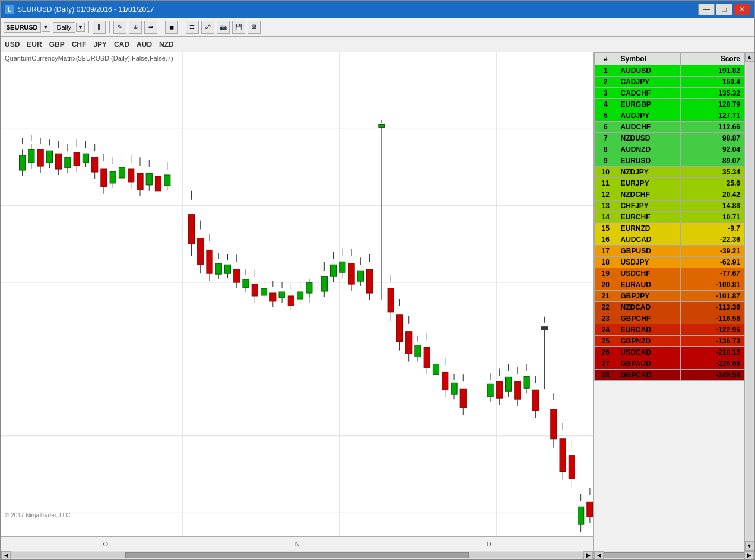 The image size is (755, 560). I want to click on table-row: 7NZDUSD98.87, so click(670, 139).